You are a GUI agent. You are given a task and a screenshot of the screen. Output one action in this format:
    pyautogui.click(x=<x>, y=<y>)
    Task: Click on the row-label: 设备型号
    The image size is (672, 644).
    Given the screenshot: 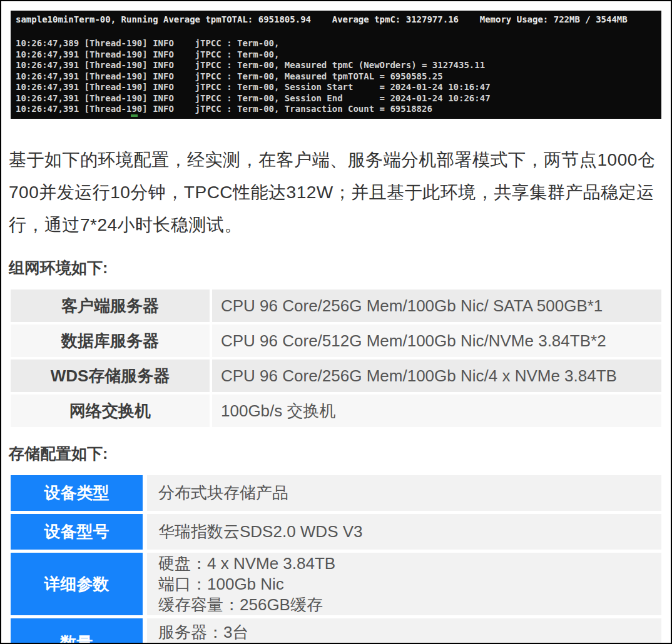 What is the action you would take?
    pyautogui.click(x=76, y=531)
    